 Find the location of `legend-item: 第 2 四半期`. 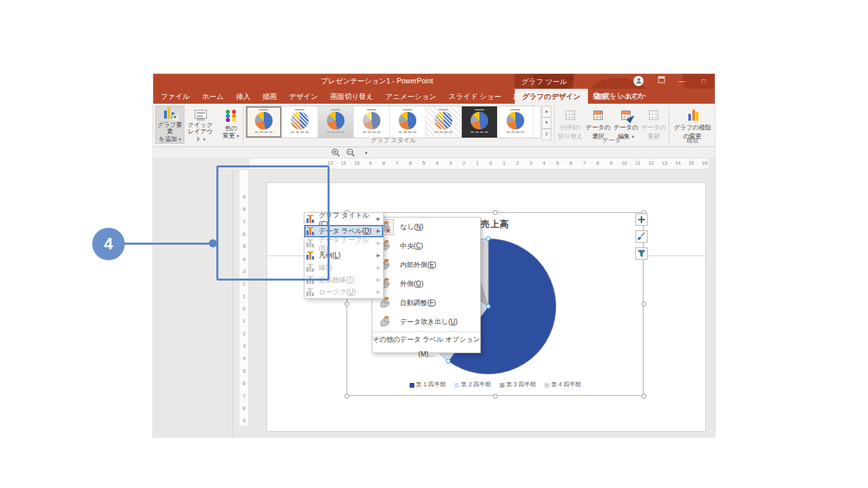

legend-item: 第 2 四半期 is located at coordinates (472, 385).